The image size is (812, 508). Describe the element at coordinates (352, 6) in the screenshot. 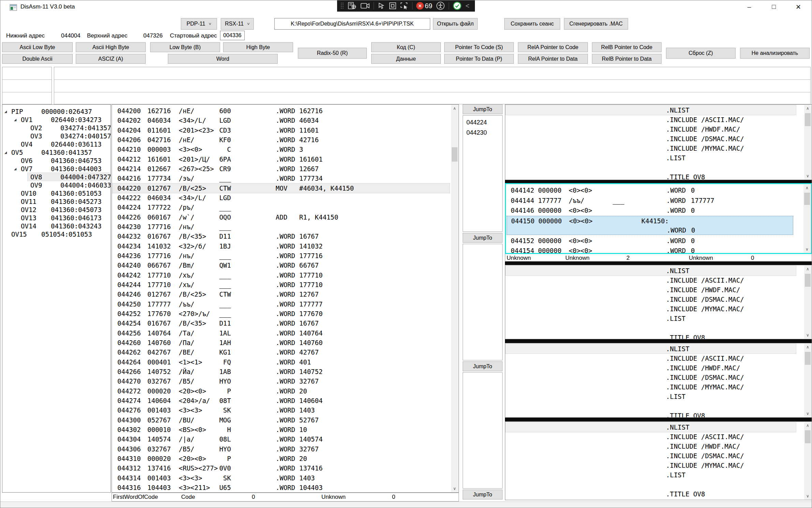

I see `capture-log-icon` at that location.